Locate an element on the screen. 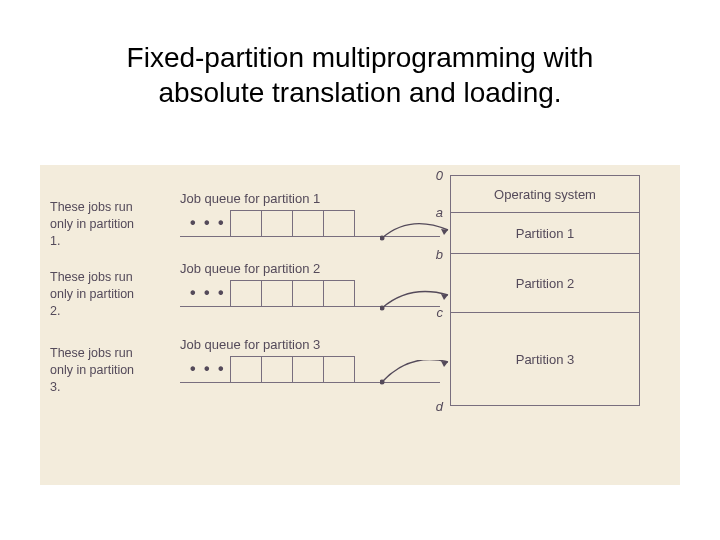 This screenshot has height=540, width=720. queue-1-cells is located at coordinates (292, 223).